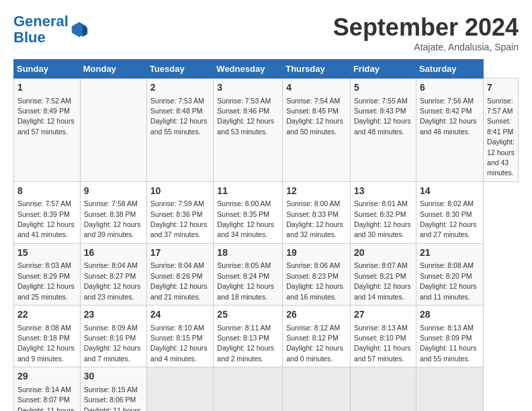  I want to click on table-row: 4Sunrise: 7:54 AMSunset: 8:45 PMDaylight…, so click(317, 130).